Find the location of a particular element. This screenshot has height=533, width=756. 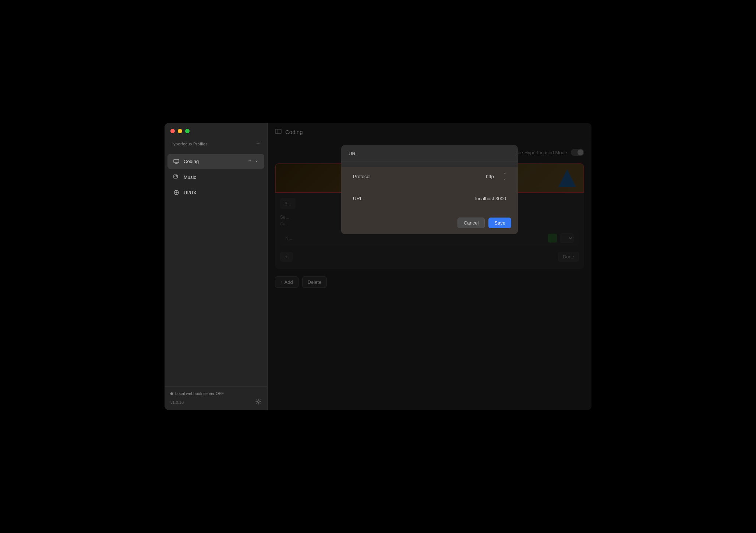

sidebar-item-uiux: UI/UX is located at coordinates (216, 193).